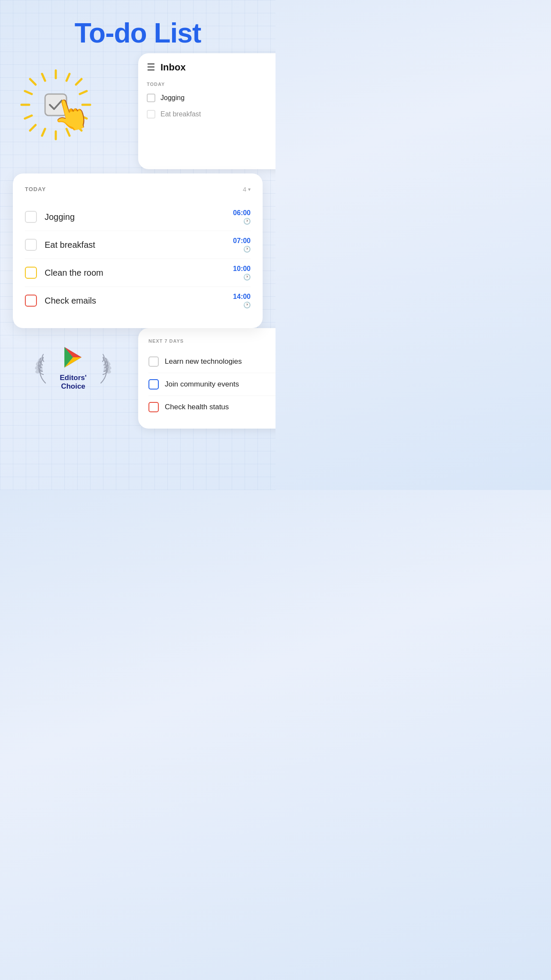 This screenshot has width=551, height=980. I want to click on clock-icon-3: 🕐, so click(247, 277).